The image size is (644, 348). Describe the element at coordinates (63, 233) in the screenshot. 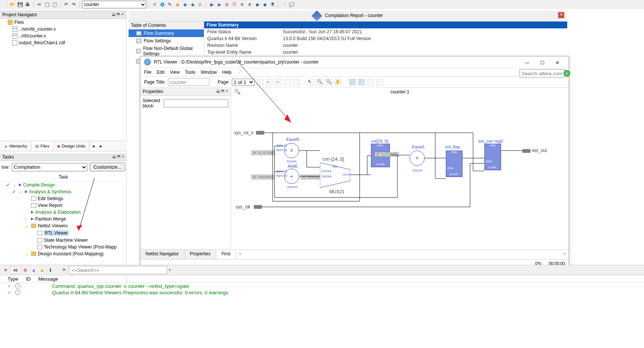

I see `task-item: RTL Viewer` at that location.